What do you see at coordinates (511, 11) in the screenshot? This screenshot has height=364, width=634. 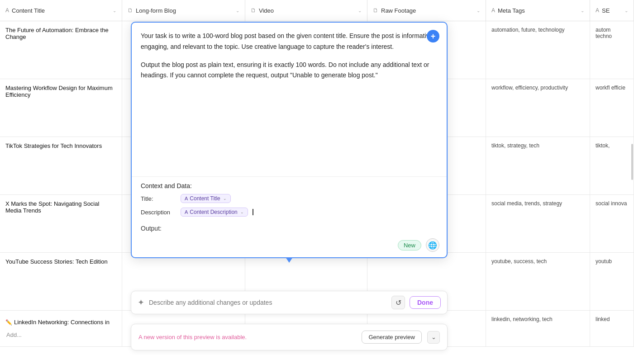 I see `col-label: Meta Tags` at bounding box center [511, 11].